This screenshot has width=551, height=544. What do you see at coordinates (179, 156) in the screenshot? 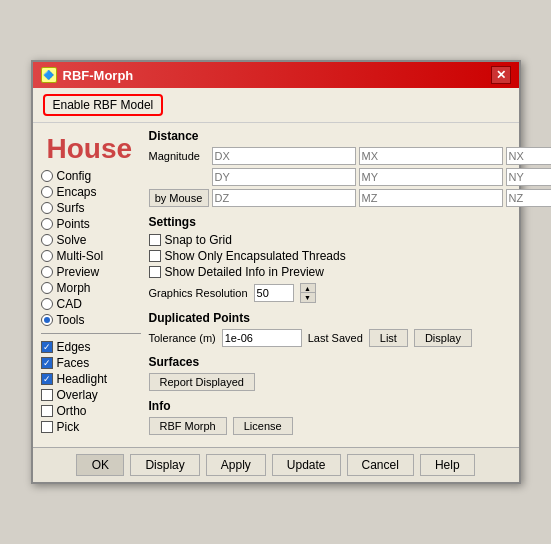
I see `magnitude-label: Magnitude` at bounding box center [179, 156].